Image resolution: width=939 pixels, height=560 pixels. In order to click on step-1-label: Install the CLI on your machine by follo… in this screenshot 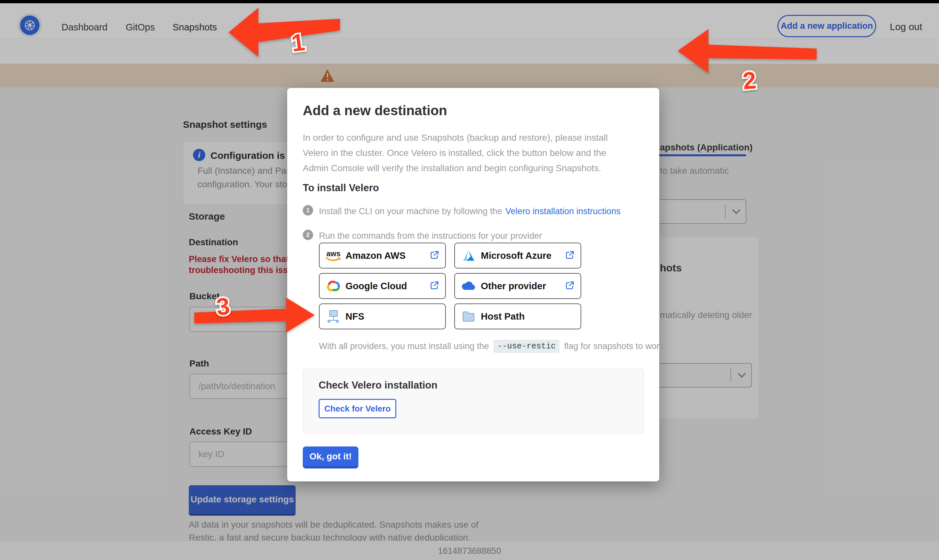, I will do `click(411, 211)`.